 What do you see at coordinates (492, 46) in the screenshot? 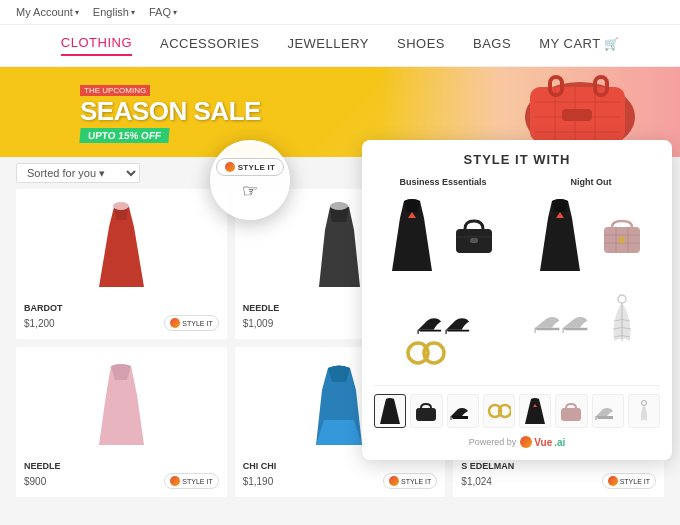
I see `nav-bags: BAGS` at bounding box center [492, 46].